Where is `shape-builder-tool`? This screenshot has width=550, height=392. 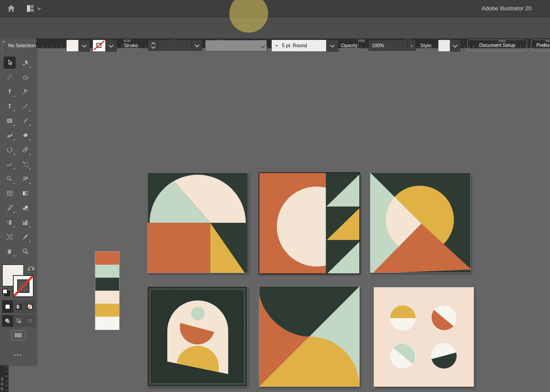 shape-builder-tool is located at coordinates (10, 179).